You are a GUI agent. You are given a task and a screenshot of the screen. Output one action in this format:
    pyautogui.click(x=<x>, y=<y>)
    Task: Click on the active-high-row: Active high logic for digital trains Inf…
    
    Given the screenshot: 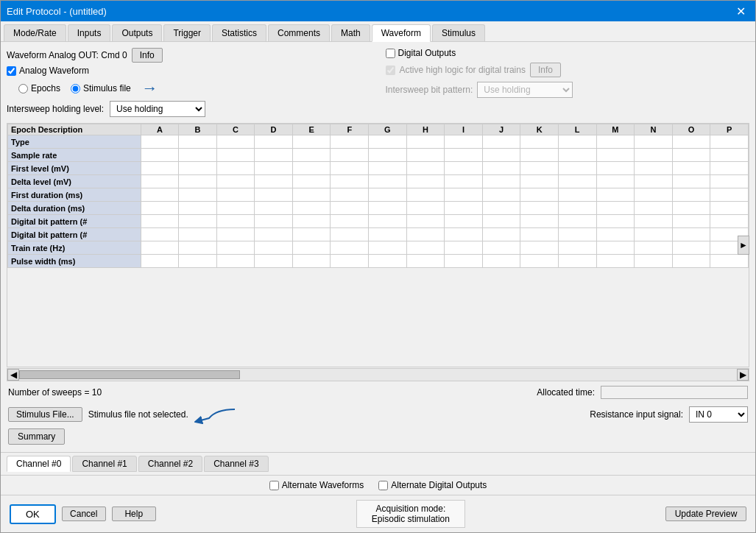 What is the action you would take?
    pyautogui.click(x=568, y=70)
    